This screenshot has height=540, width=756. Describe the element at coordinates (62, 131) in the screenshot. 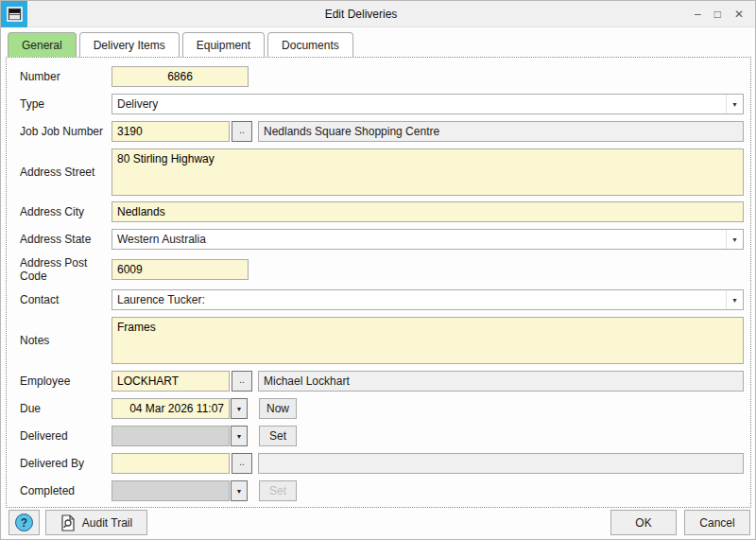

I see `job-number-label: Job Job Number` at that location.